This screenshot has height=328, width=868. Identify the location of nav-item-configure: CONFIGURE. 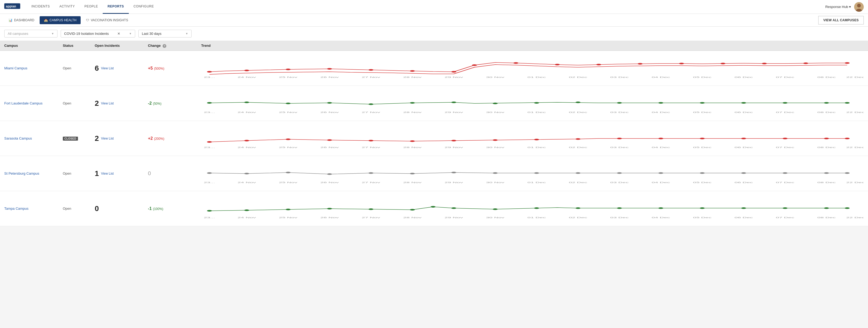
(144, 7).